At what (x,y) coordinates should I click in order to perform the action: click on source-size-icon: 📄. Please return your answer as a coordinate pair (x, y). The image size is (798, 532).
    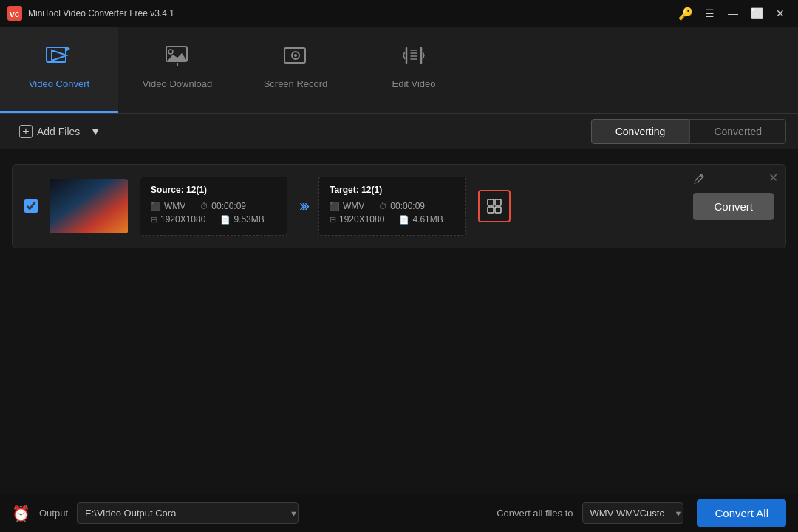
    Looking at the image, I should click on (225, 220).